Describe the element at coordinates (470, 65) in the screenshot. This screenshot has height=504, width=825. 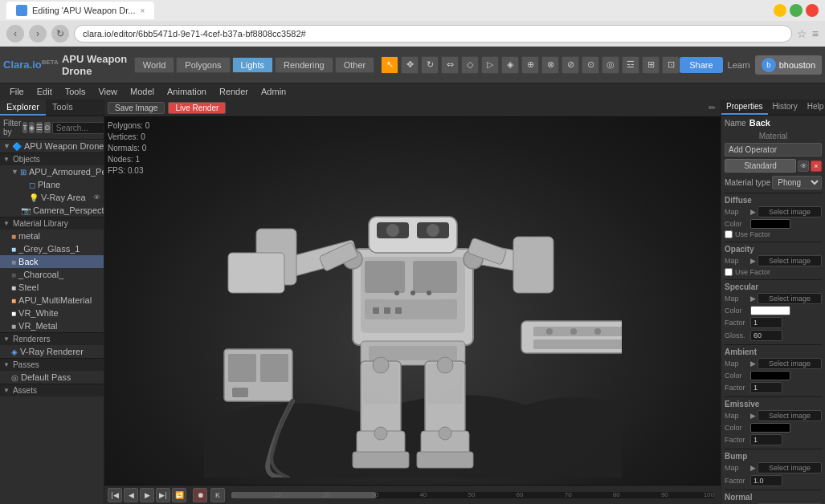
I see `tool5-icon: ◇` at that location.